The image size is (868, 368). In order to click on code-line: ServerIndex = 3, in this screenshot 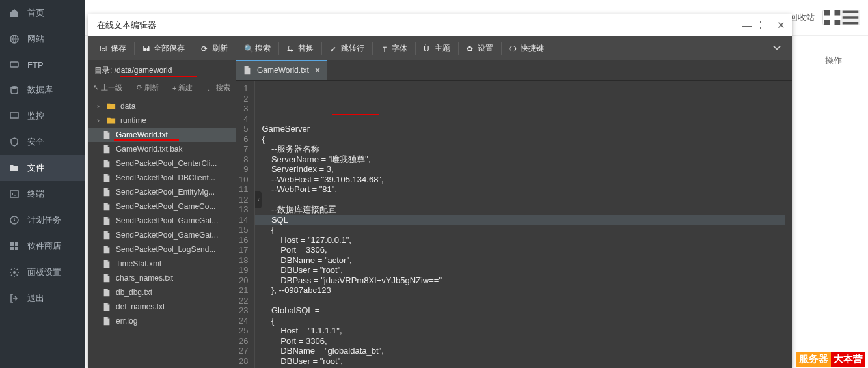, I will do `click(527, 169)`.